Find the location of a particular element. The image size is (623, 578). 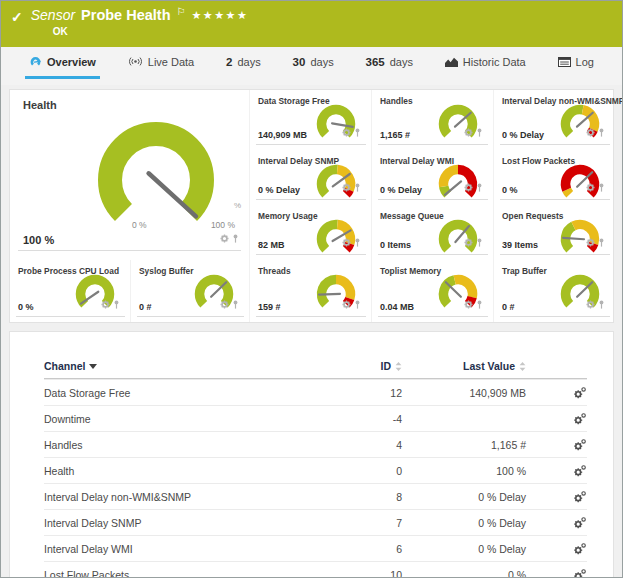

tab-number: 2 is located at coordinates (229, 62).